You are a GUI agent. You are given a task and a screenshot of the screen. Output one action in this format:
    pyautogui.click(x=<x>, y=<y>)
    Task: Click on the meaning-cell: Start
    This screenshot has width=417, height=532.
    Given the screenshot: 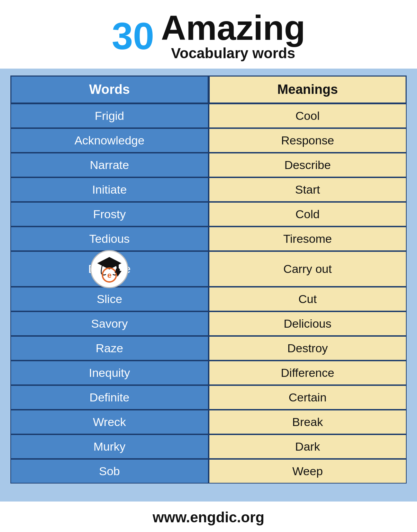 What is the action you would take?
    pyautogui.click(x=308, y=190)
    